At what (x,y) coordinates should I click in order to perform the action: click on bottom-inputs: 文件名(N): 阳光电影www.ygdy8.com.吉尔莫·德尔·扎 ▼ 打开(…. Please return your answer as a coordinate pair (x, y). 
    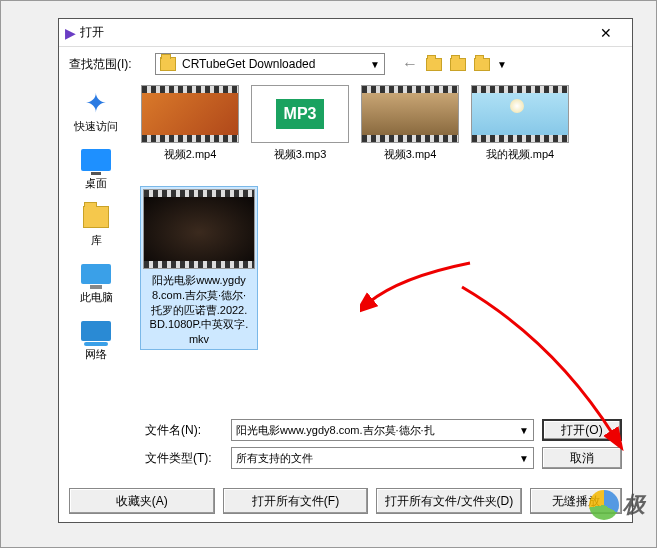
    Looking at the image, I should click on (346, 445).